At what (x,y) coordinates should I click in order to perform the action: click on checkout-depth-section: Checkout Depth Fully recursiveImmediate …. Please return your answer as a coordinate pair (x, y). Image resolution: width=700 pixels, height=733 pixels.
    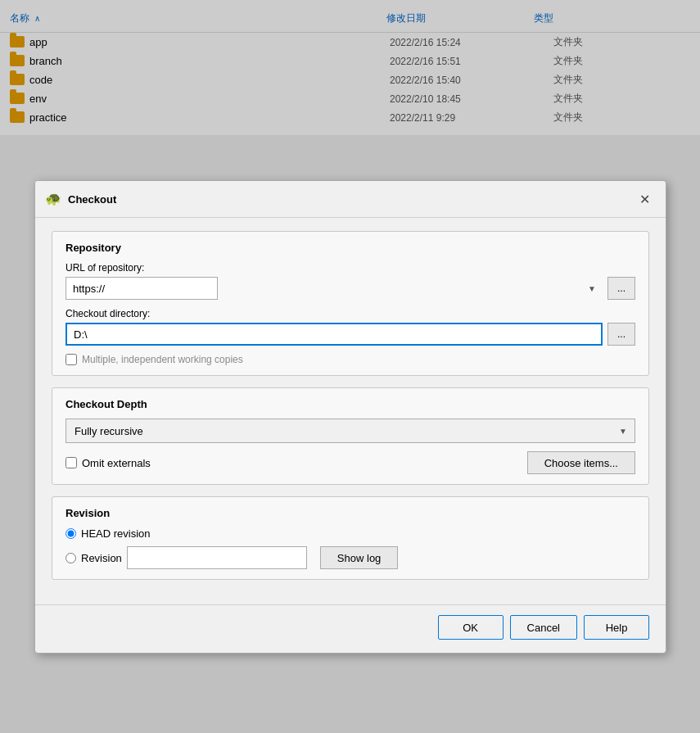
    Looking at the image, I should click on (350, 436).